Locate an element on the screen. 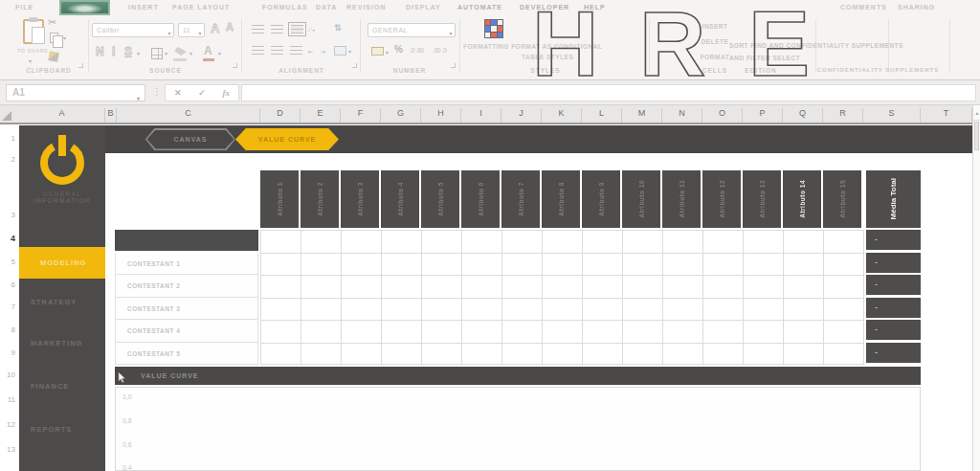 The image size is (980, 471). formula-input is located at coordinates (609, 93).